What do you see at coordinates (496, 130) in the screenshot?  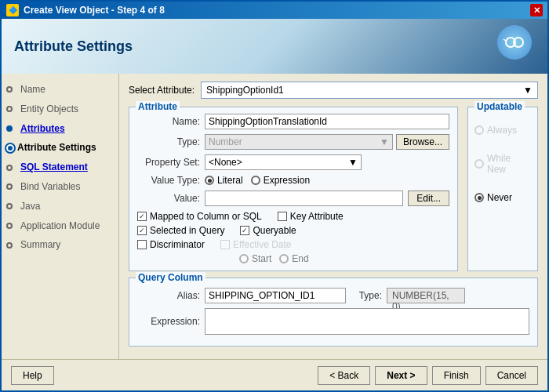 I see `always-radio-group: Always` at bounding box center [496, 130].